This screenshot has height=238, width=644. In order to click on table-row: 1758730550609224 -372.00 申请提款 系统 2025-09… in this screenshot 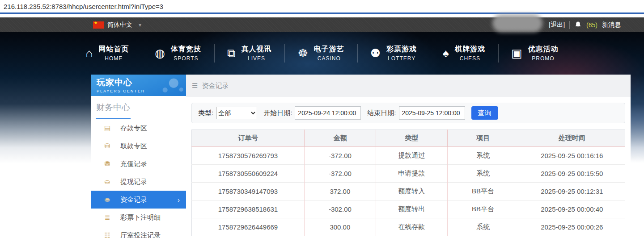, I will do `click(409, 174)`.